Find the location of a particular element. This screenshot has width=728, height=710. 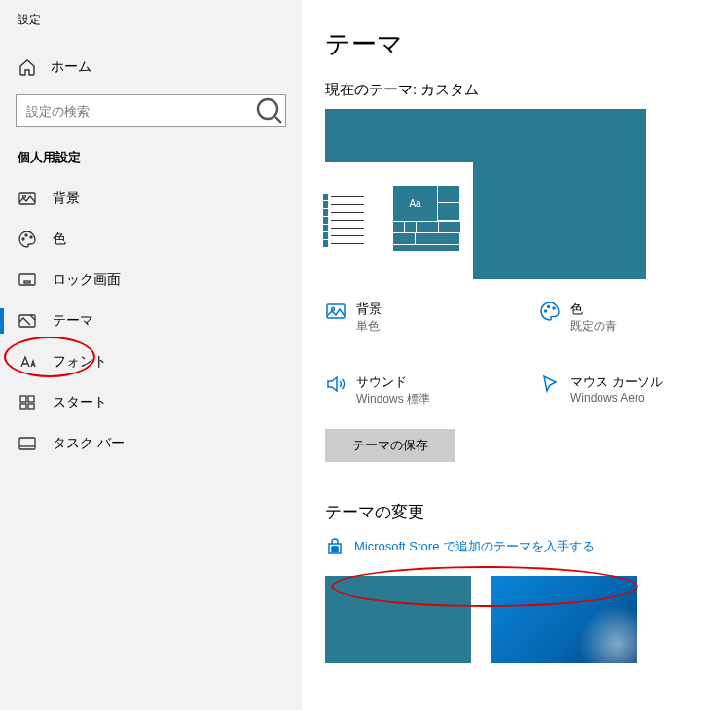

sidebar-item-label: タスク バー is located at coordinates (89, 444).